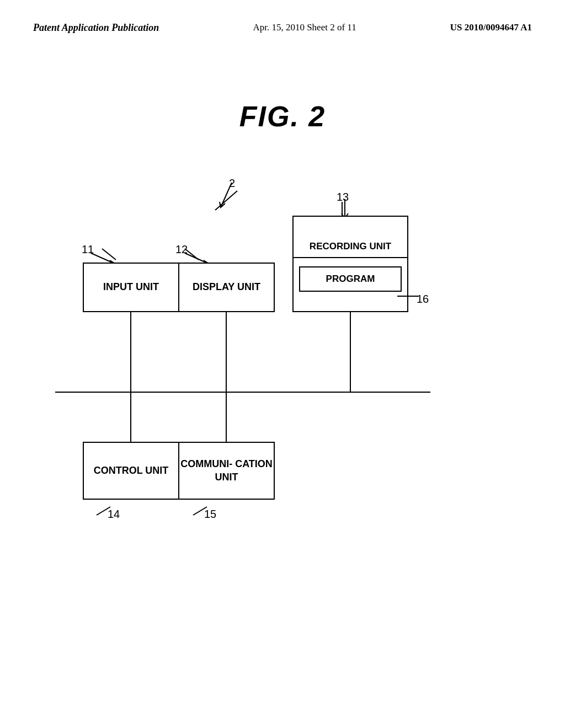 The height and width of the screenshot is (728, 565). What do you see at coordinates (131, 471) in the screenshot?
I see `control-unit-label: CONTROL UNIT` at bounding box center [131, 471].